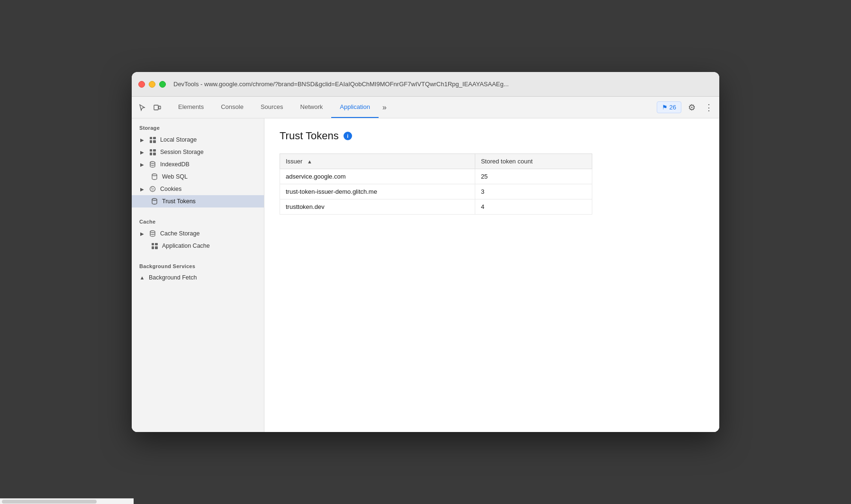 This screenshot has height=504, width=851. Describe the element at coordinates (436, 207) in the screenshot. I see `table-row: trusttoken.dev 4` at that location.